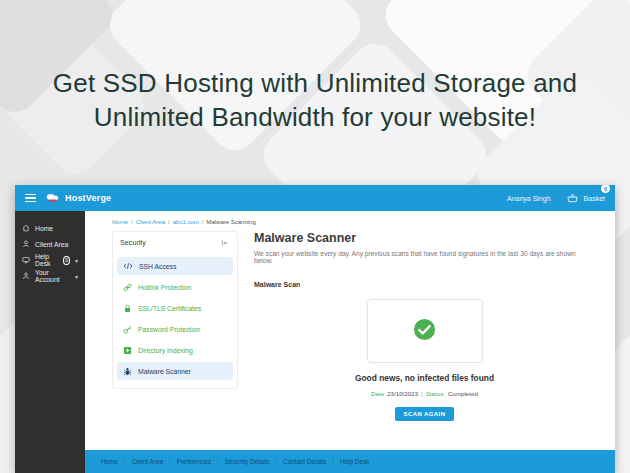  I want to click on security-item-password-protection: Password Protection, so click(175, 329).